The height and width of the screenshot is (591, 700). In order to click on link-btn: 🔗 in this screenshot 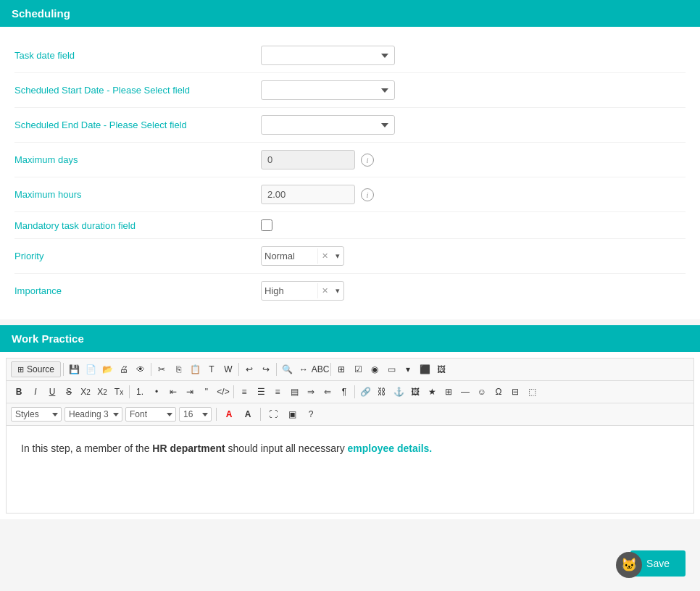, I will do `click(365, 392)`.